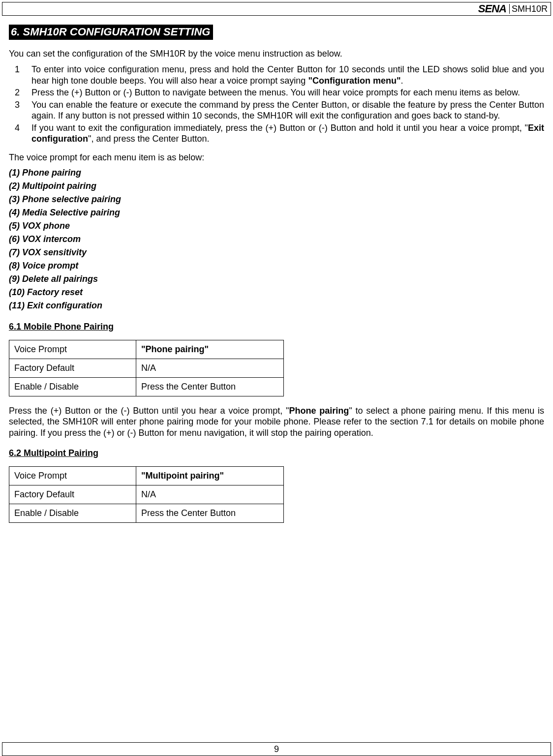 Image resolution: width=553 pixels, height=756 pixels. What do you see at coordinates (529, 9) in the screenshot?
I see `model-label: SMH10R` at bounding box center [529, 9].